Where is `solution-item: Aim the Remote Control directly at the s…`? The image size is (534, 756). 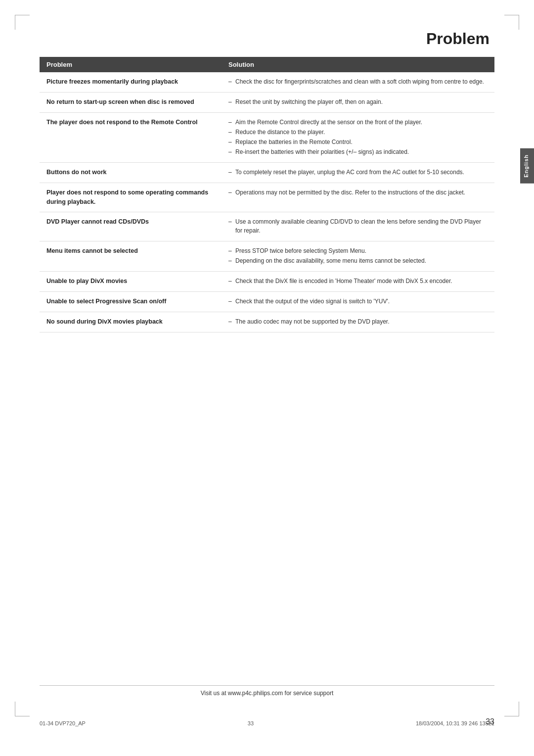 solution-item: Aim the Remote Control directly at the s… is located at coordinates (358, 122).